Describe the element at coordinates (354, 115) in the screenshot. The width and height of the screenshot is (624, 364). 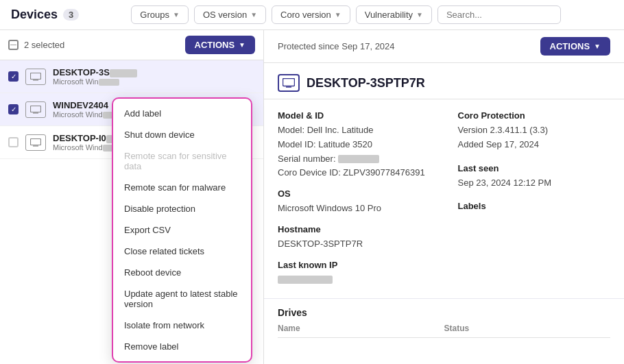
I see `model-id-title: Model & ID` at that location.